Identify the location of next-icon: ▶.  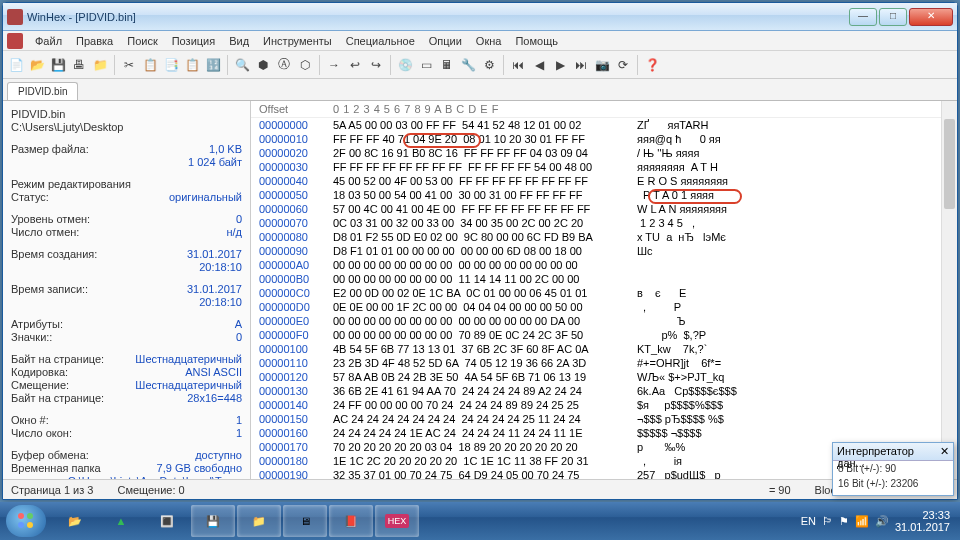
(560, 65).